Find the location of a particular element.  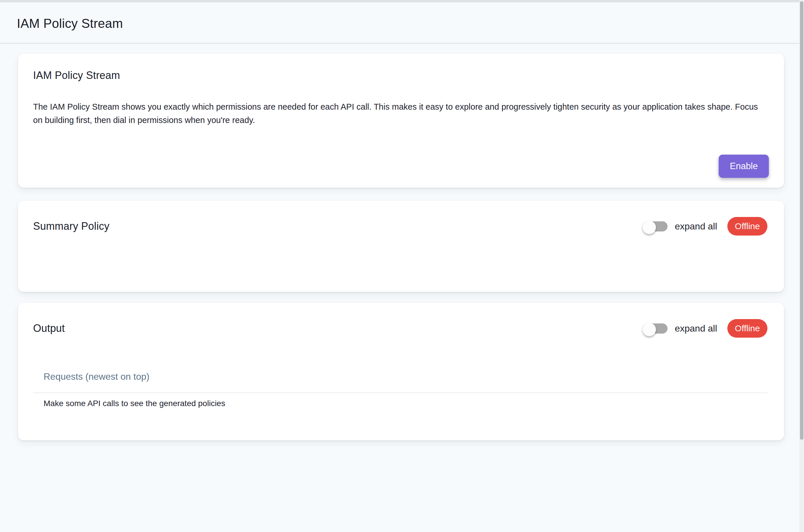

summary-expand-all-toggle is located at coordinates (655, 226).